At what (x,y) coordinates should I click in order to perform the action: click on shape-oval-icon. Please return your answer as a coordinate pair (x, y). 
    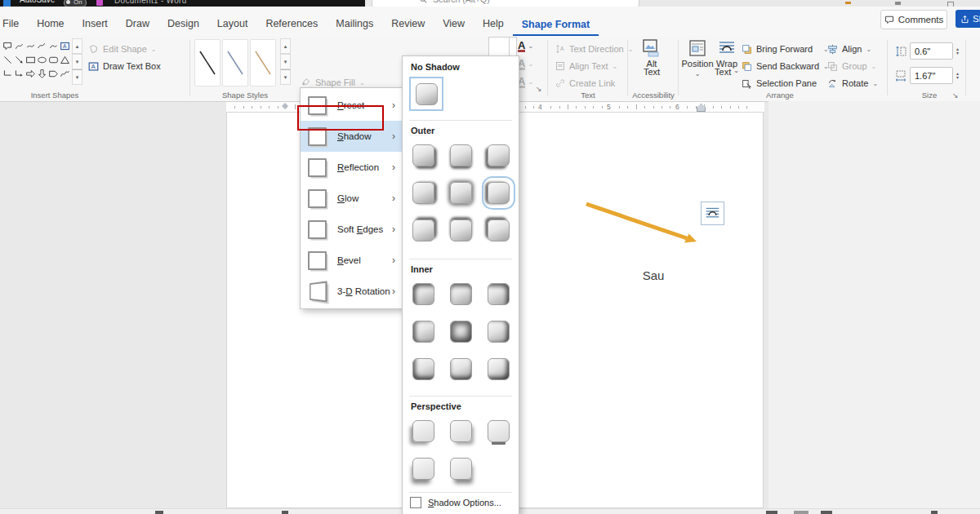
    Looking at the image, I should click on (42, 60).